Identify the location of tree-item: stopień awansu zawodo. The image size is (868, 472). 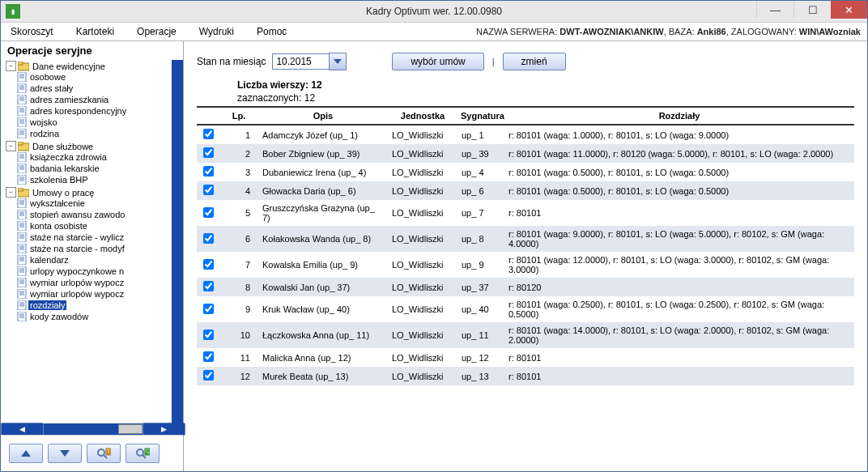
(94, 215).